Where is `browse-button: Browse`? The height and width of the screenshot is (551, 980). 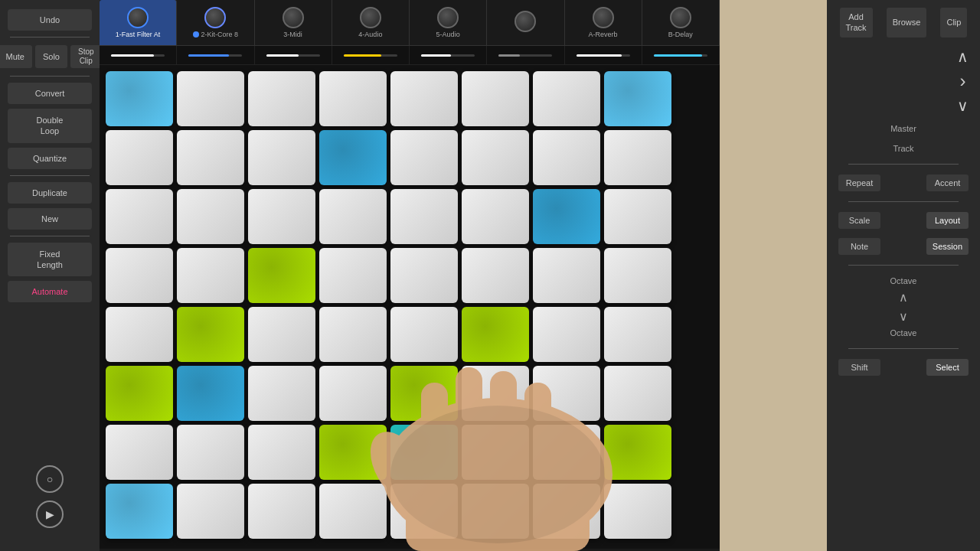 browse-button: Browse is located at coordinates (906, 23).